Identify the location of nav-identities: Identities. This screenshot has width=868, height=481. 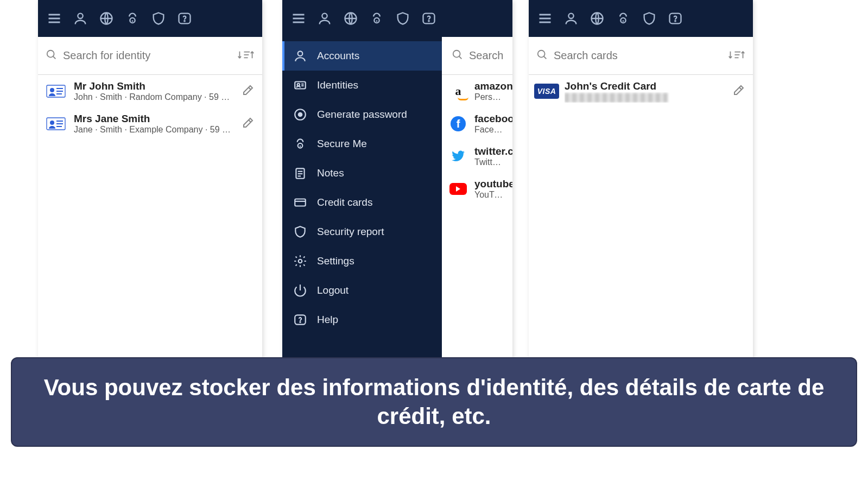
(362, 85).